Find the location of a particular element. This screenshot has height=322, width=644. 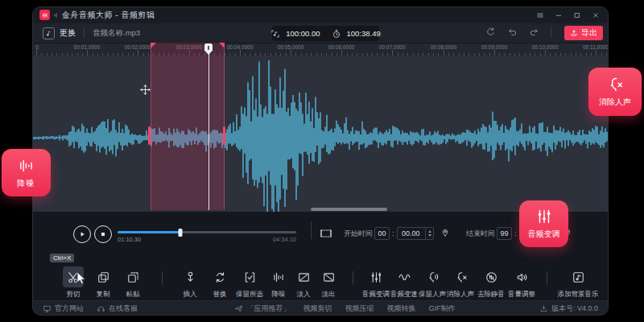

current-time: 01:10.30 is located at coordinates (129, 240).